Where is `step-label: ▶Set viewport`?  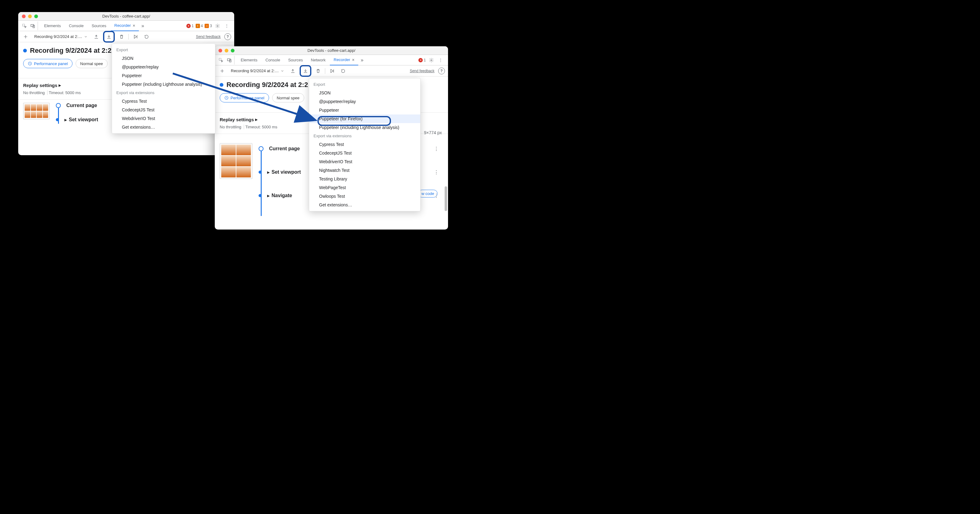
step-label: ▶Set viewport is located at coordinates (284, 172).